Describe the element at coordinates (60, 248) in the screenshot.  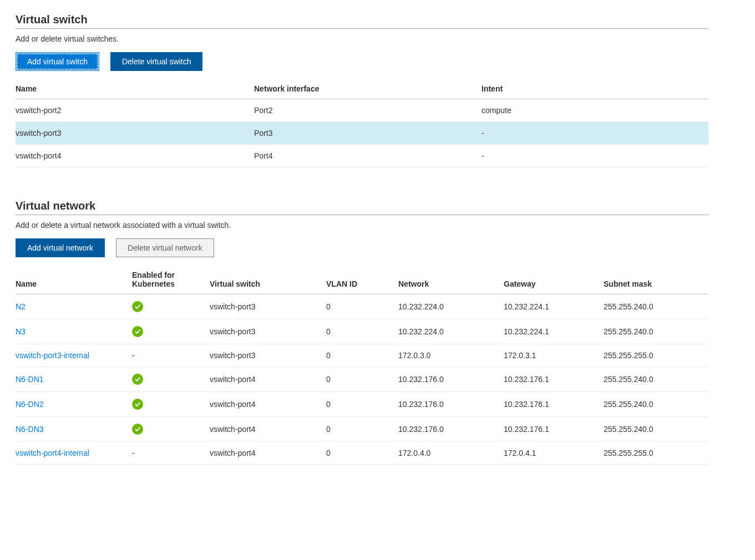
I see `add-virtual-network-button: Add virtual network` at that location.